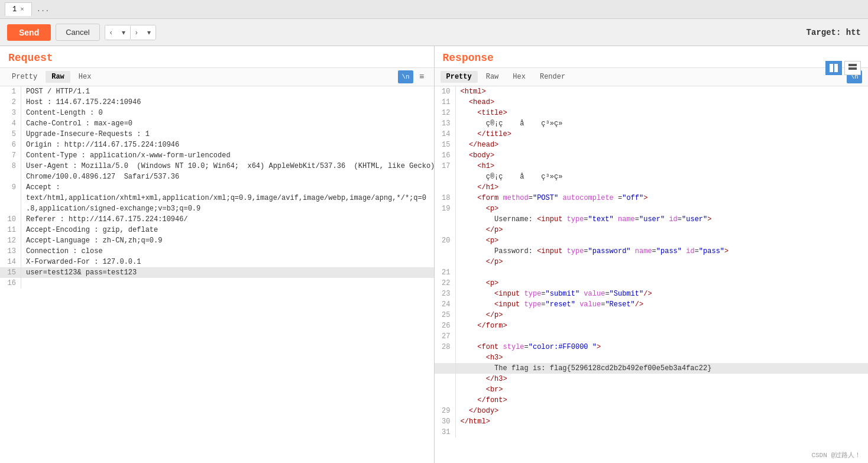 The height and width of the screenshot is (463, 868). What do you see at coordinates (217, 230) in the screenshot?
I see `request-line-11: 11 Accept-Encoding : gzip, deflate` at bounding box center [217, 230].